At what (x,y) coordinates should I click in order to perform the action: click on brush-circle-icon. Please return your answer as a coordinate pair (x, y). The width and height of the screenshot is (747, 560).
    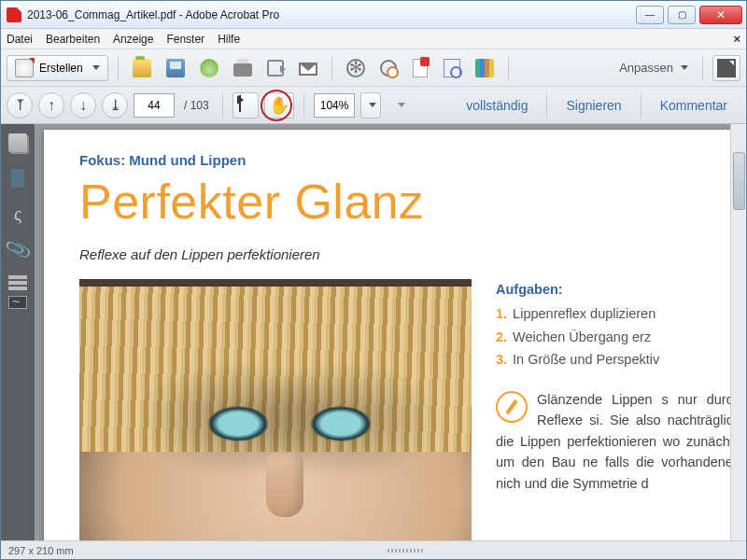
    Looking at the image, I should click on (512, 407).